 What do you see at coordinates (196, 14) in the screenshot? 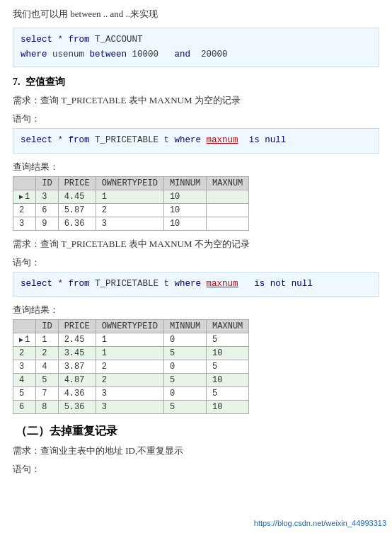
I see `intro-line: 我们也可以用 between .. and ..来实现` at bounding box center [196, 14].